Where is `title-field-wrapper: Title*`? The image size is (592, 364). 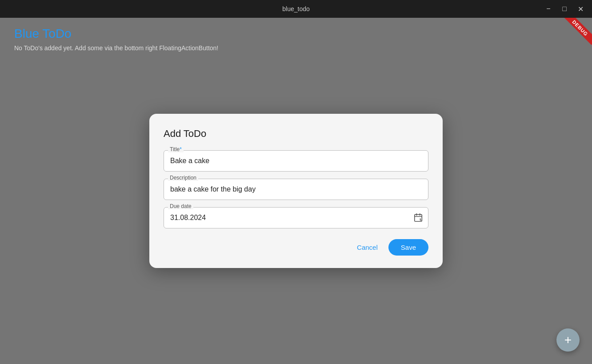
title-field-wrapper: Title* is located at coordinates (296, 161).